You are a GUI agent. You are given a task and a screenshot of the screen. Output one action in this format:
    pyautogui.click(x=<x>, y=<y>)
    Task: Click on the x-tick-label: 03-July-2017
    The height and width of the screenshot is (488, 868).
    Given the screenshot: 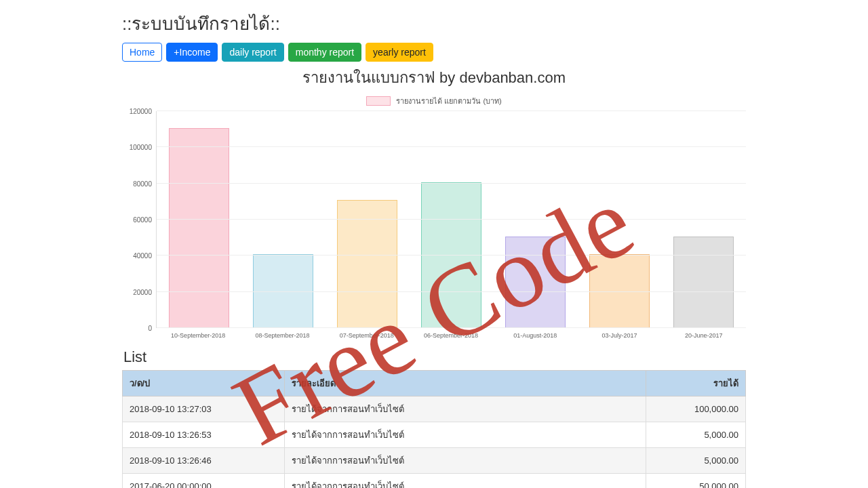 What is the action you would take?
    pyautogui.click(x=619, y=333)
    